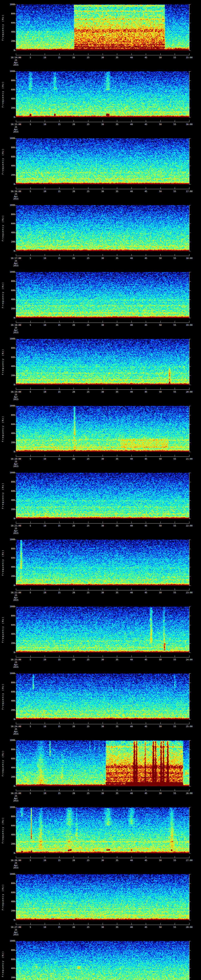 The width and height of the screenshot is (201, 980). I want to click on x-start-label: 16:19:00, so click(16, 392).